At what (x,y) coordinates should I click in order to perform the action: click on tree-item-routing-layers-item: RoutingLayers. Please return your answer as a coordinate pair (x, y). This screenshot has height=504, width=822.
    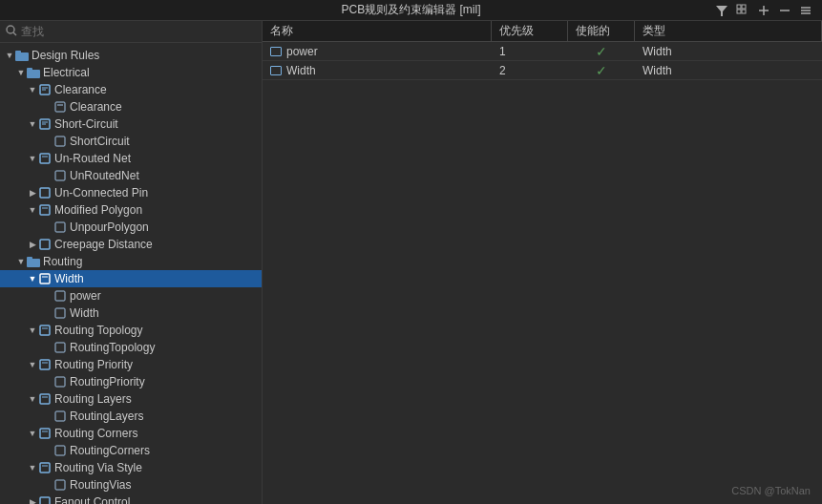
    Looking at the image, I should click on (131, 416).